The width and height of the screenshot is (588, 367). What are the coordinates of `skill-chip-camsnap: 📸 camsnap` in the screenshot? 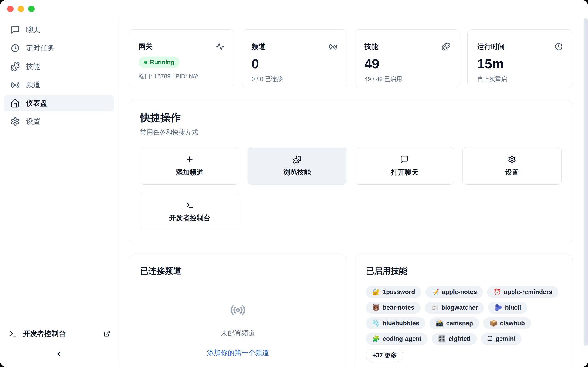 It's located at (454, 323).